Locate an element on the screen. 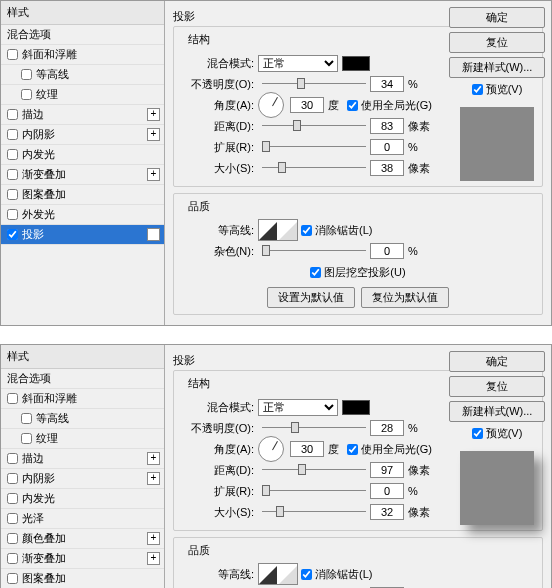 The image size is (552, 588). size-value: 38 is located at coordinates (387, 168).